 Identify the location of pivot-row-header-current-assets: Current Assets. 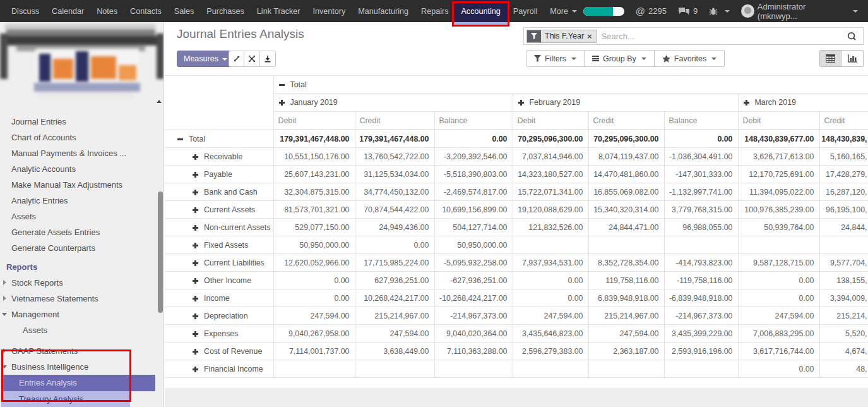
(219, 210).